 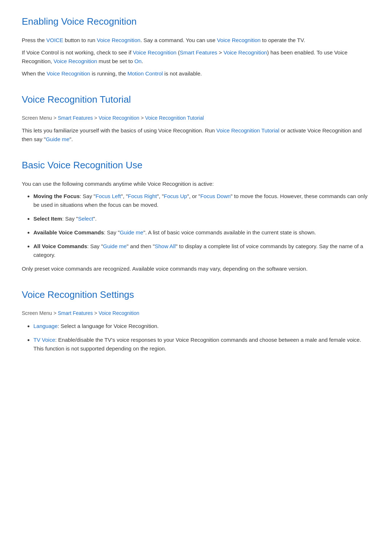 I want to click on available-commands-label: Available Voice Commands, so click(x=69, y=232).